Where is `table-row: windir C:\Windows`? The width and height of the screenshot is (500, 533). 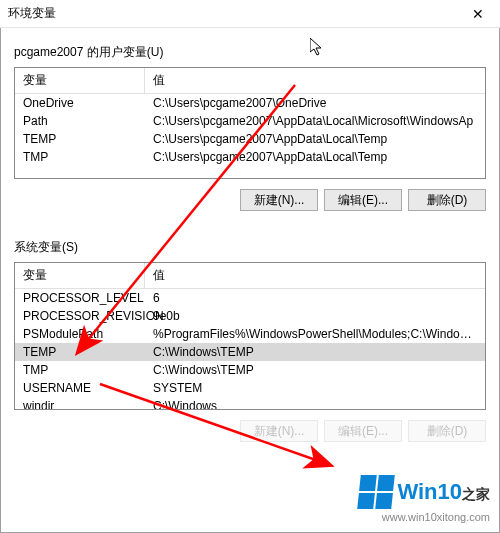
table-row: windir C:\Windows is located at coordinates (250, 404).